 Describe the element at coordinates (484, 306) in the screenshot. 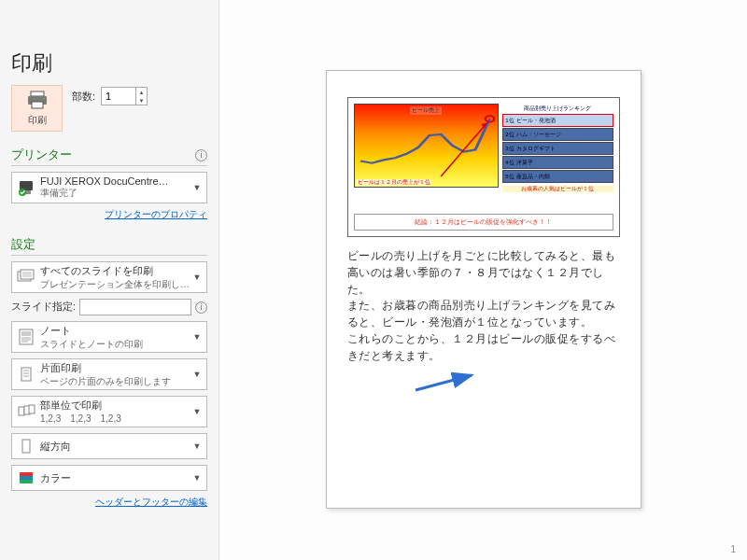

I see `slide-notes-text: ビールの売り上げを月ごとに比較してみると、最も高いのは暑い季節の７・８月ではなく…` at that location.